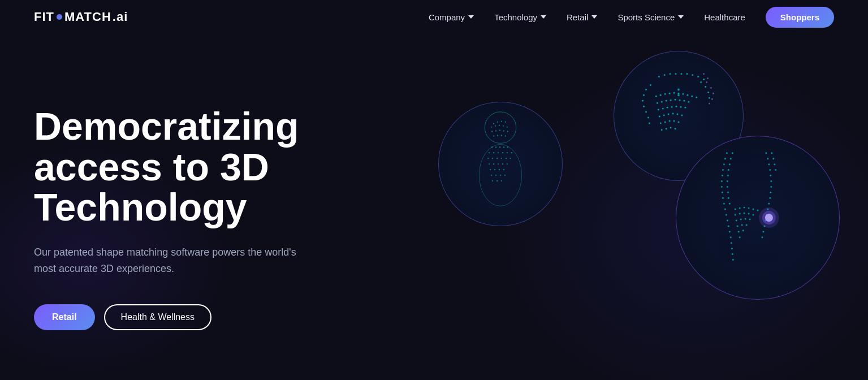  Describe the element at coordinates (582, 17) in the screenshot. I see `nav-item-retail: Retail` at that location.